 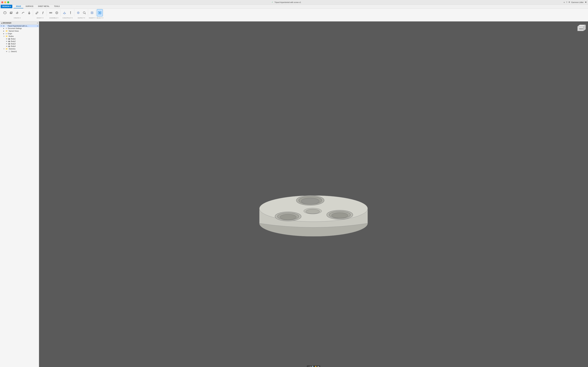 What do you see at coordinates (19, 31) in the screenshot?
I see `tree-item-named-views: ▶ 📁 Named Views` at bounding box center [19, 31].